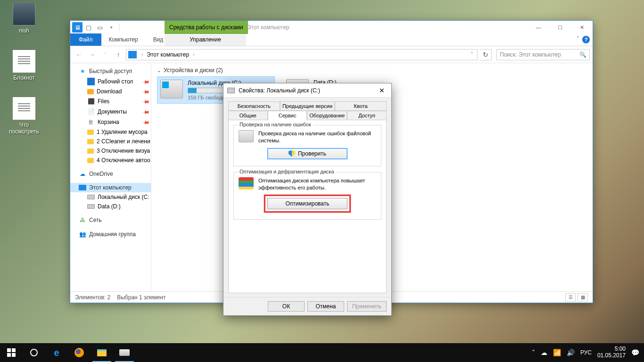 This screenshot has height=362, width=644. What do you see at coordinates (287, 172) in the screenshot?
I see `fieldset-legend: Оптимизация и дефрагментация диска` at bounding box center [287, 172].